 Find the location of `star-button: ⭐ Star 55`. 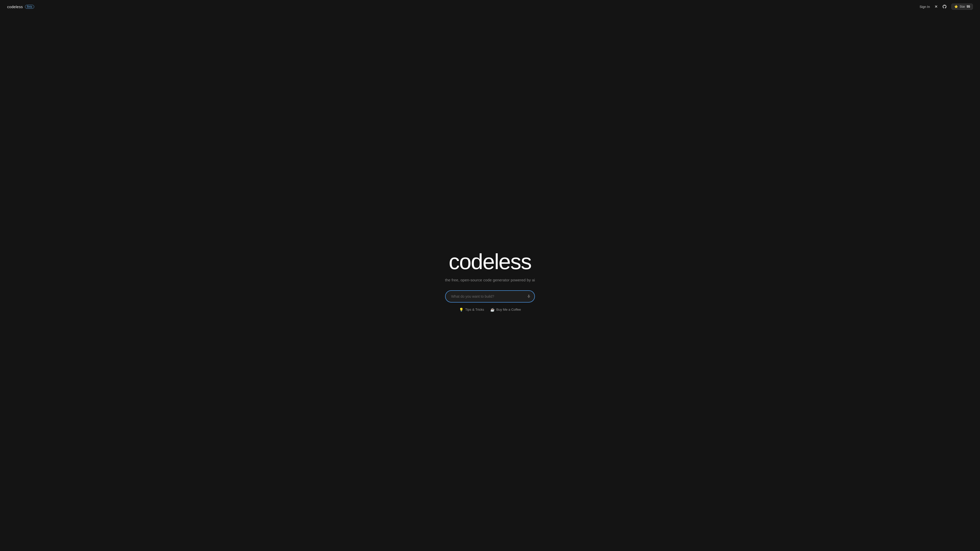

star-button: ⭐ Star 55 is located at coordinates (962, 6).